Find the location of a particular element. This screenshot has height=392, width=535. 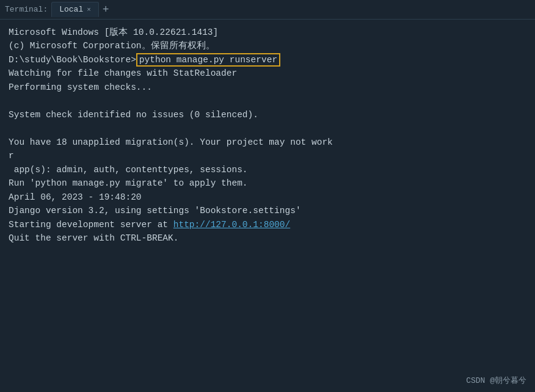

active-tab: Local × is located at coordinates (75, 10).